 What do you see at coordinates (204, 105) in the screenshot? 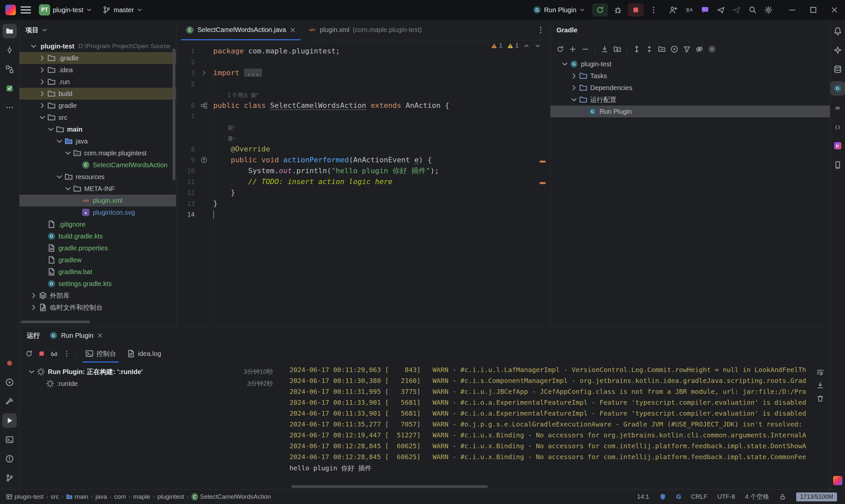
I see `class-diagram-gutter-icon` at bounding box center [204, 105].